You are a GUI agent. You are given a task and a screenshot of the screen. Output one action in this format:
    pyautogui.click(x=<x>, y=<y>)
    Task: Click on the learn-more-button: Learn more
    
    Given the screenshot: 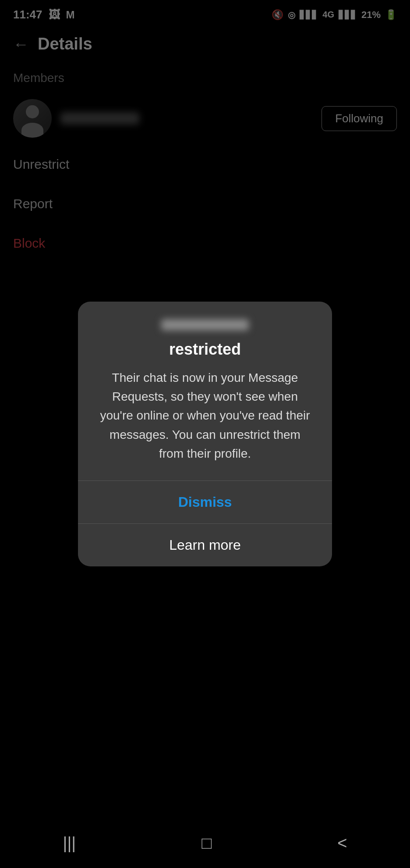 What is the action you would take?
    pyautogui.click(x=205, y=545)
    